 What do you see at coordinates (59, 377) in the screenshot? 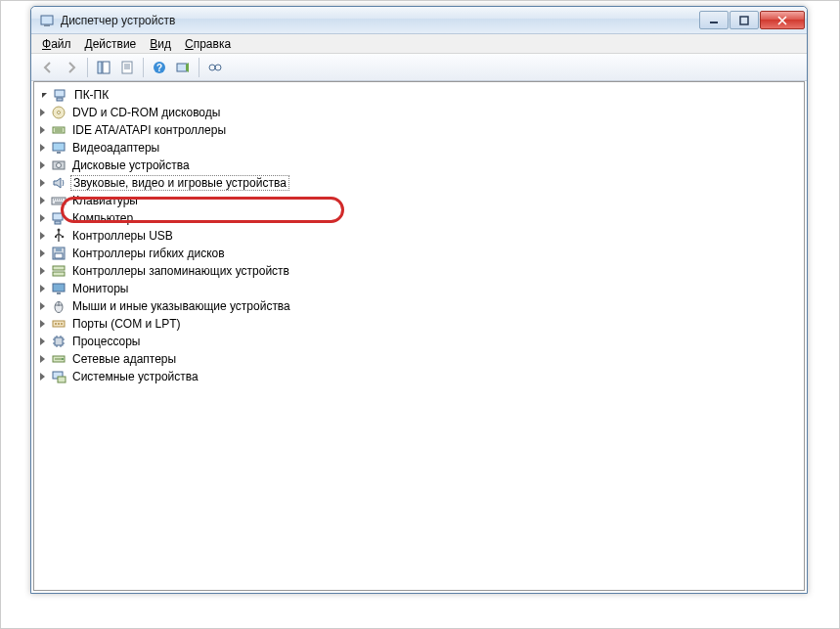
I see `system-icon` at bounding box center [59, 377].